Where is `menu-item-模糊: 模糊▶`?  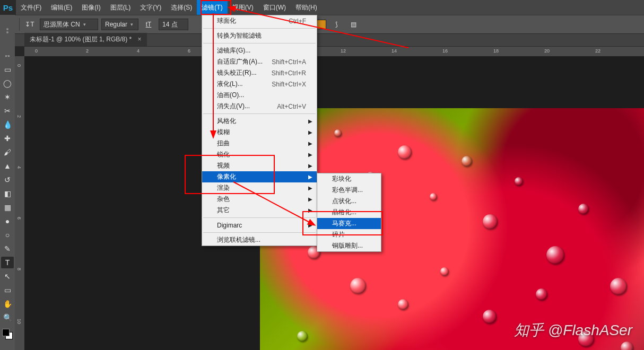 menu-item-模糊: 模糊▶ is located at coordinates (259, 133).